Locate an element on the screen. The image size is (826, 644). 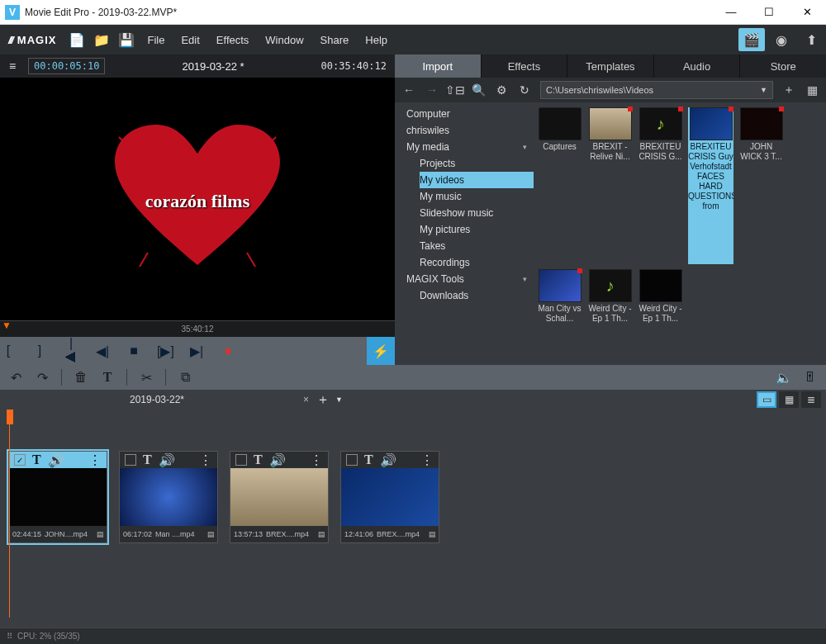
range-start-icon: [ is located at coordinates (8, 351).